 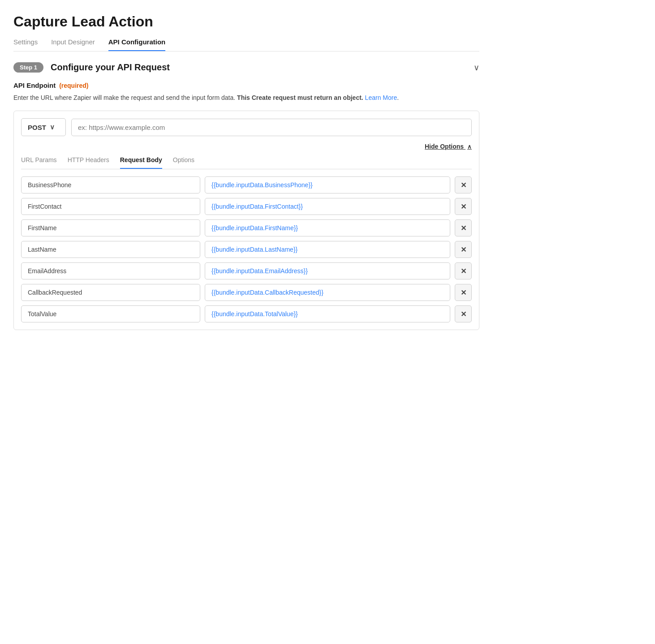 I want to click on main-tabs: Settings Input Designer API Configuratio…, so click(x=246, y=45).